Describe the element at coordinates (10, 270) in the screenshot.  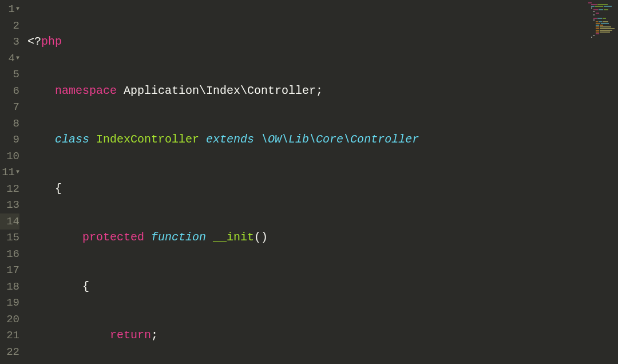
I see `line-number: 17` at that location.